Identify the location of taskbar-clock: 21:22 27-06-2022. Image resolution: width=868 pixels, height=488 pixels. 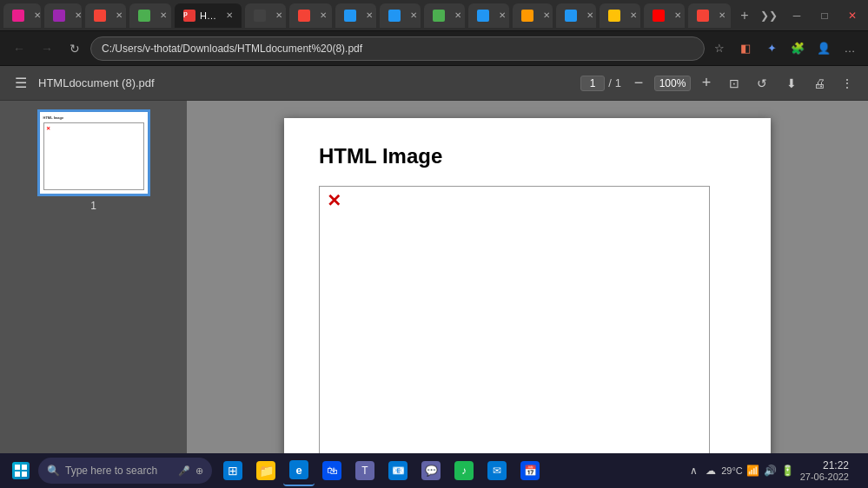
(825, 471).